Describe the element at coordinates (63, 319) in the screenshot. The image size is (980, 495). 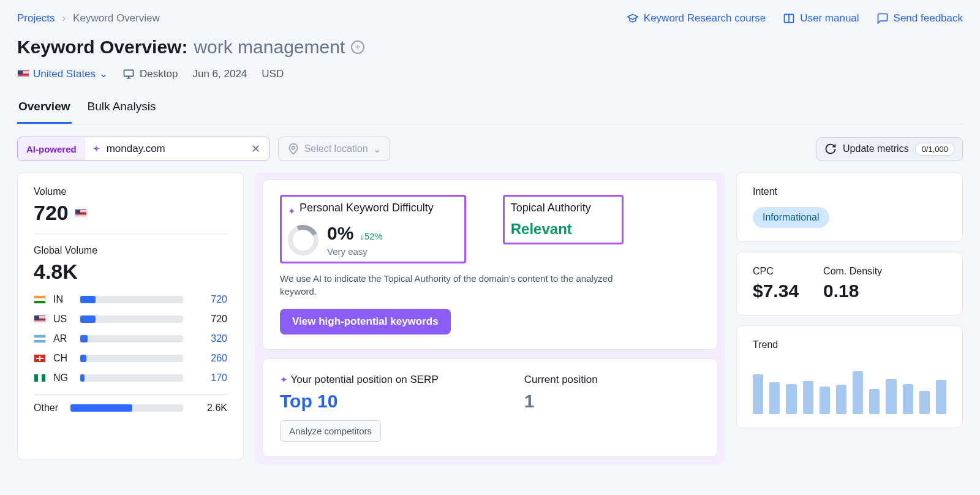
I see `country-code: US` at that location.